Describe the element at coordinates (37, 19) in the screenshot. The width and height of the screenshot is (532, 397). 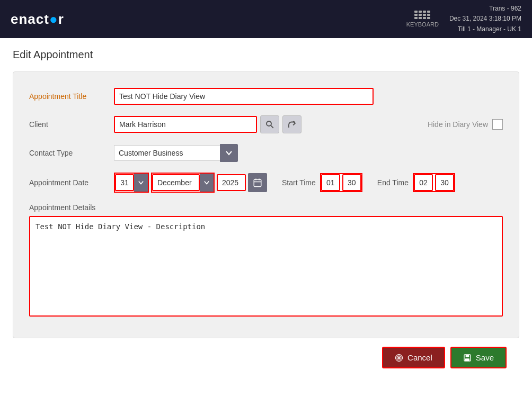
I see `logo: enact●r` at that location.